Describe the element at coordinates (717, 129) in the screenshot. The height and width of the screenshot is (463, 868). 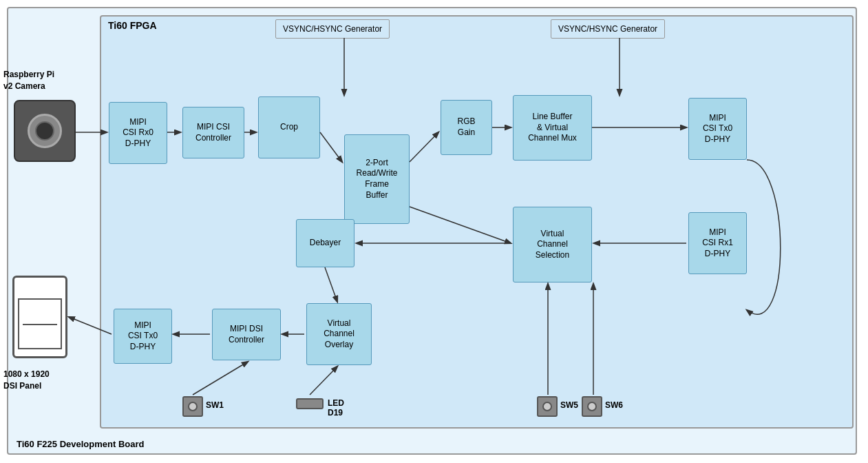
I see `block-mipi-csi-tx0-top: MIPI CSI Tx0 D-PHY` at that location.